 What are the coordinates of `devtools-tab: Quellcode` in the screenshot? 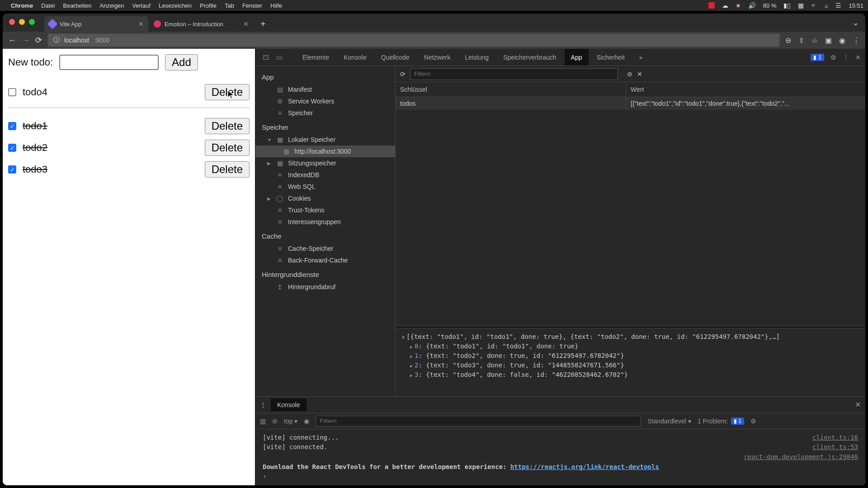 It's located at (395, 57).